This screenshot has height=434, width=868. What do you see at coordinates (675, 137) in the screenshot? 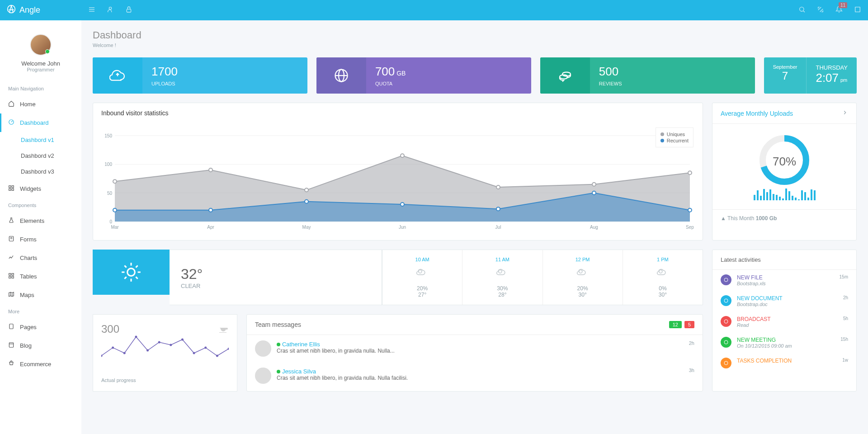
I see `chart-legend: Uniques Recurrent` at bounding box center [675, 137].